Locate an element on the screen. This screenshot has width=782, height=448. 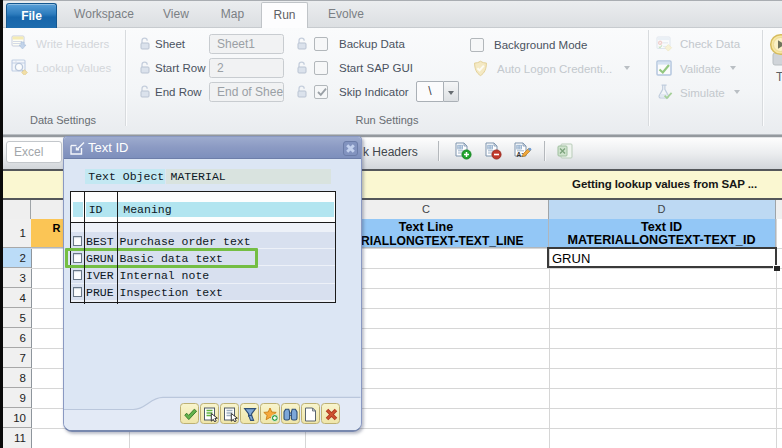
copy-list-button is located at coordinates (210, 414).